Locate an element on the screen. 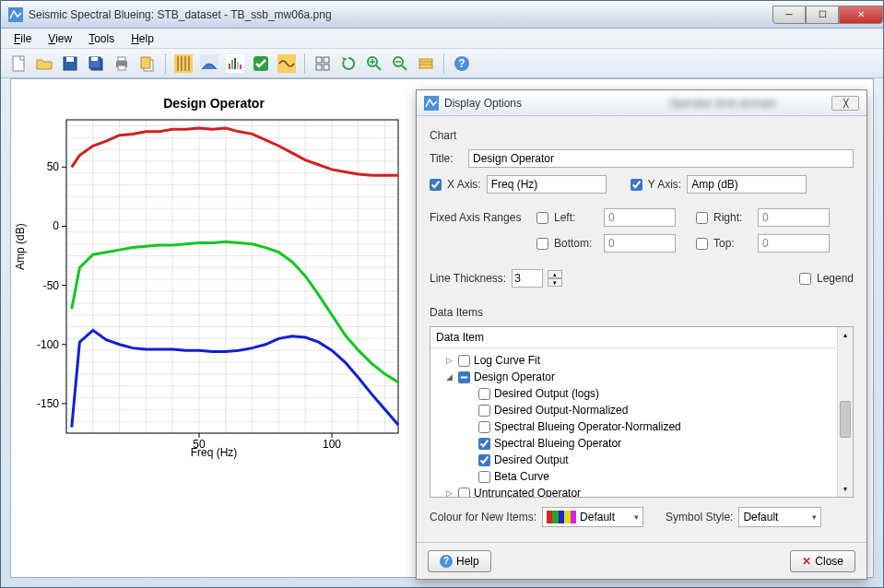 The image size is (884, 588). save-icon is located at coordinates (70, 64).